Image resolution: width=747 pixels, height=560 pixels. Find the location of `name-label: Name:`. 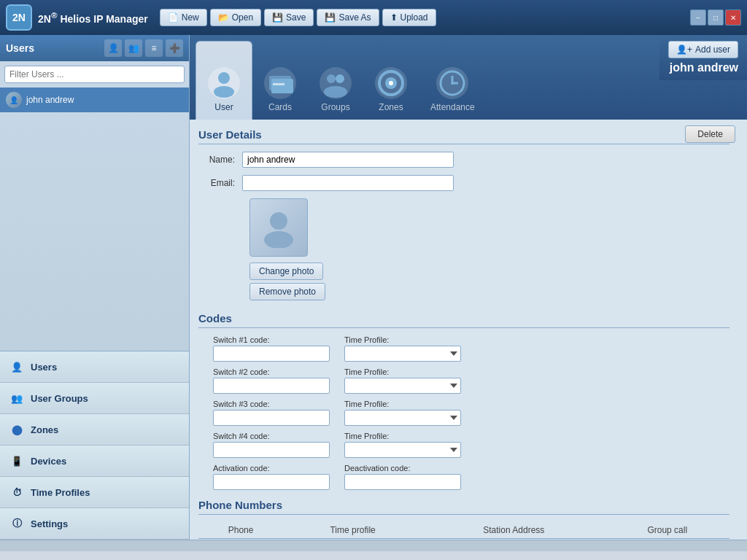

name-label: Name: is located at coordinates (220, 160).